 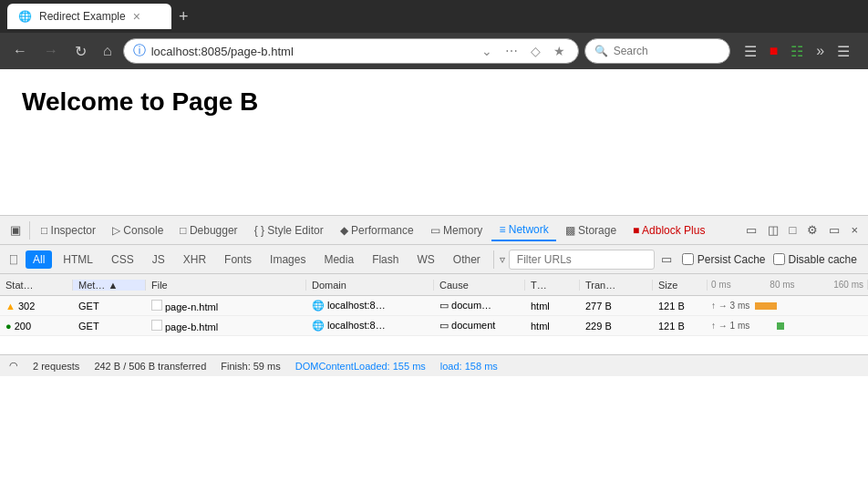 What do you see at coordinates (523, 230) in the screenshot?
I see `tab-network: ≡ Network` at bounding box center [523, 230].